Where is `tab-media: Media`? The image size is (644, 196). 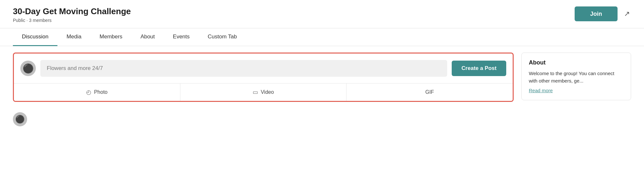
tab-media: Media is located at coordinates (74, 37).